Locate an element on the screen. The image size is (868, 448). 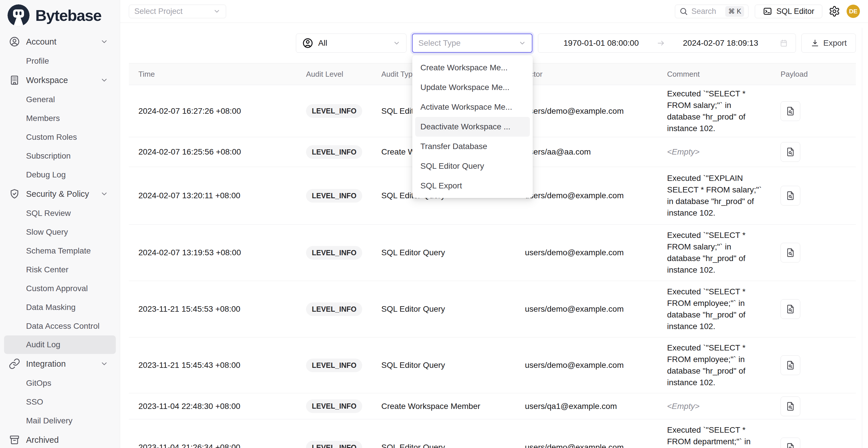
cell-time: 2023-11-21 15:45:53 +08:00 is located at coordinates (217, 309).